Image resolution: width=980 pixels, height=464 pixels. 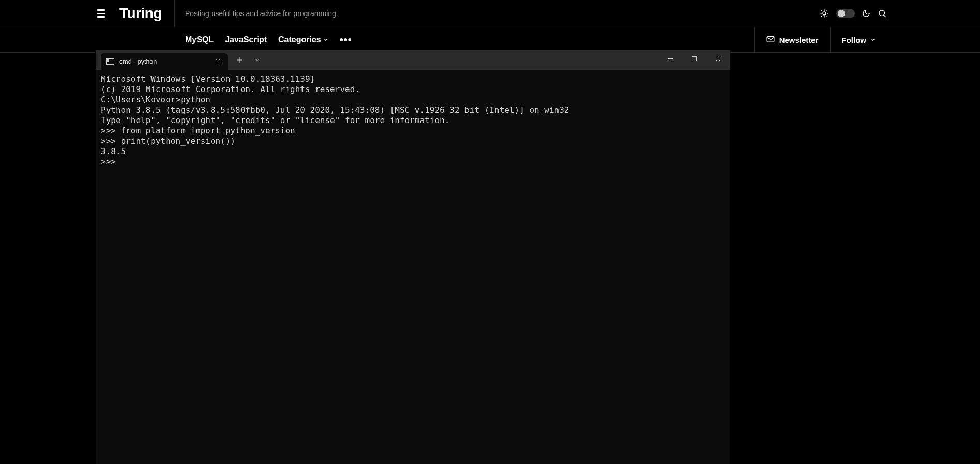 What do you see at coordinates (141, 13) in the screenshot?
I see `site-logo: Turing` at bounding box center [141, 13].